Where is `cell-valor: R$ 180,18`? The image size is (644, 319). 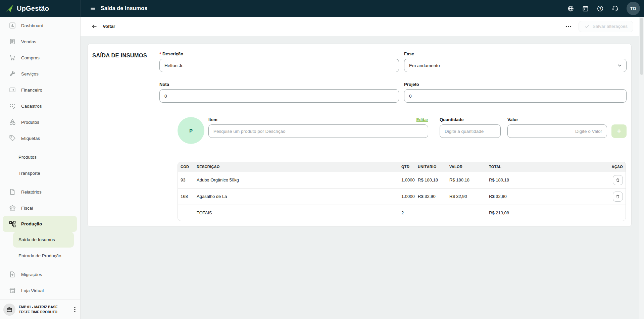
cell-valor: R$ 180,18 is located at coordinates (469, 180).